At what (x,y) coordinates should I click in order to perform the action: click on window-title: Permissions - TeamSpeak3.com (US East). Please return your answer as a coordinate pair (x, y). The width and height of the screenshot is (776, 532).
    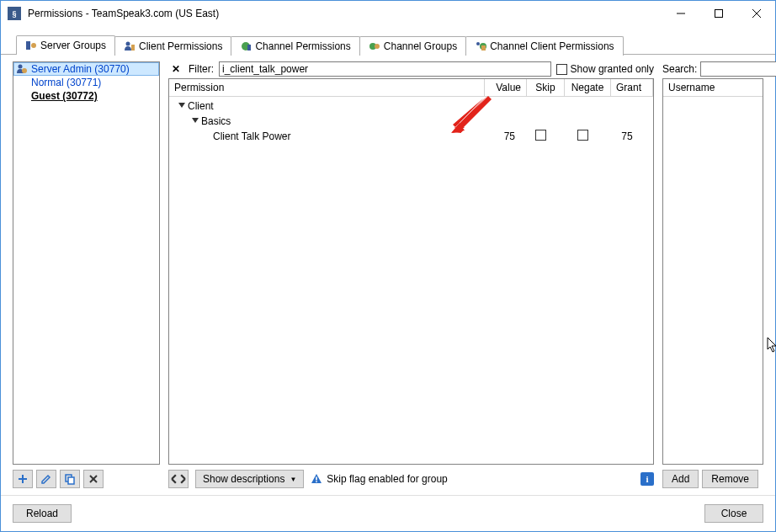
    Looking at the image, I should click on (345, 13).